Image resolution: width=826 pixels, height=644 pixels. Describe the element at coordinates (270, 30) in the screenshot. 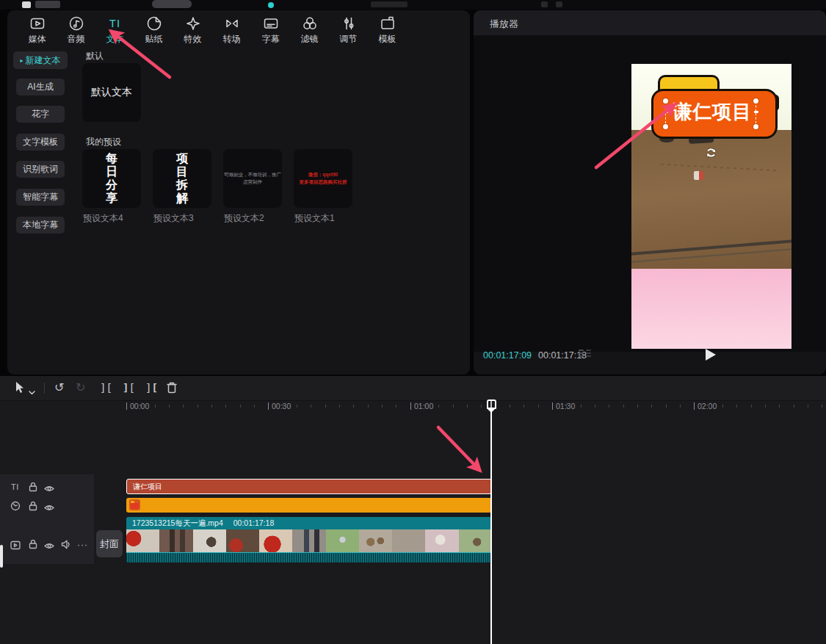

I see `tab-subtitles: 字幕` at that location.